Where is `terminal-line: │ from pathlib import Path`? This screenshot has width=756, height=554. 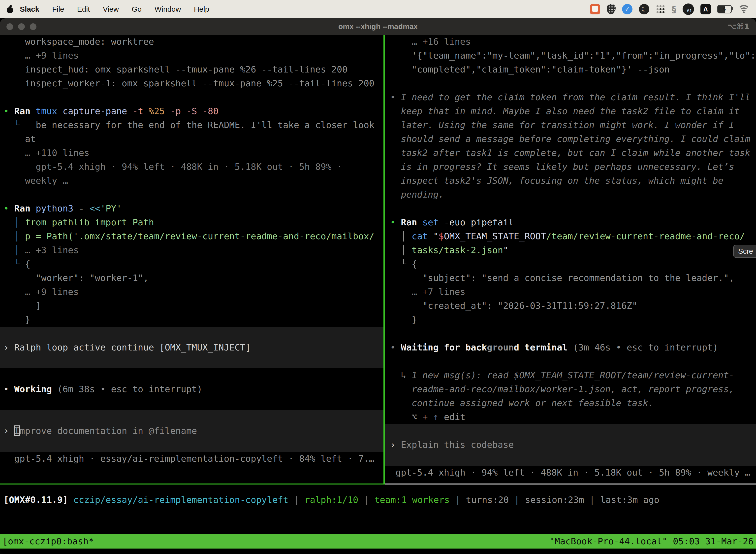
terminal-line: │ from pathlib import Path is located at coordinates (192, 222).